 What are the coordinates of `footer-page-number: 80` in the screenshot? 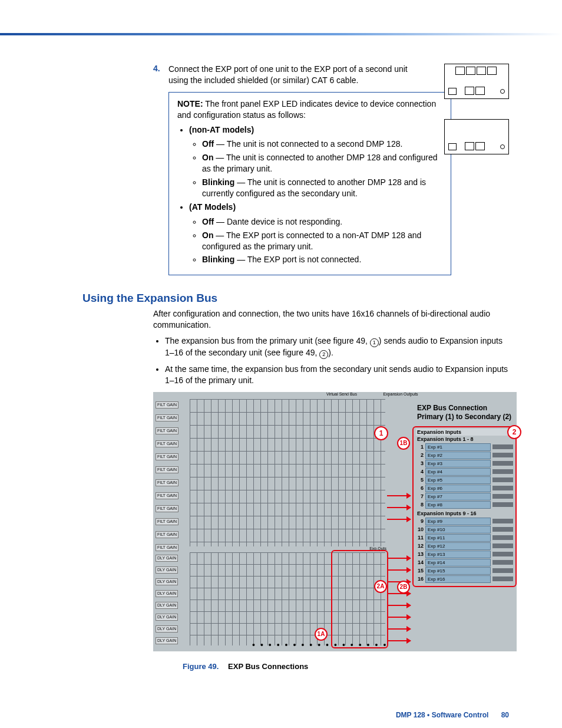 It's located at (505, 715).